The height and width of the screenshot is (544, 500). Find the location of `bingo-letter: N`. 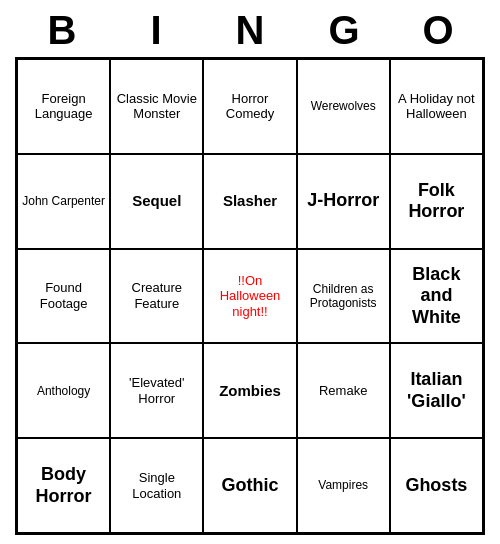

bingo-letter: N is located at coordinates (250, 30).